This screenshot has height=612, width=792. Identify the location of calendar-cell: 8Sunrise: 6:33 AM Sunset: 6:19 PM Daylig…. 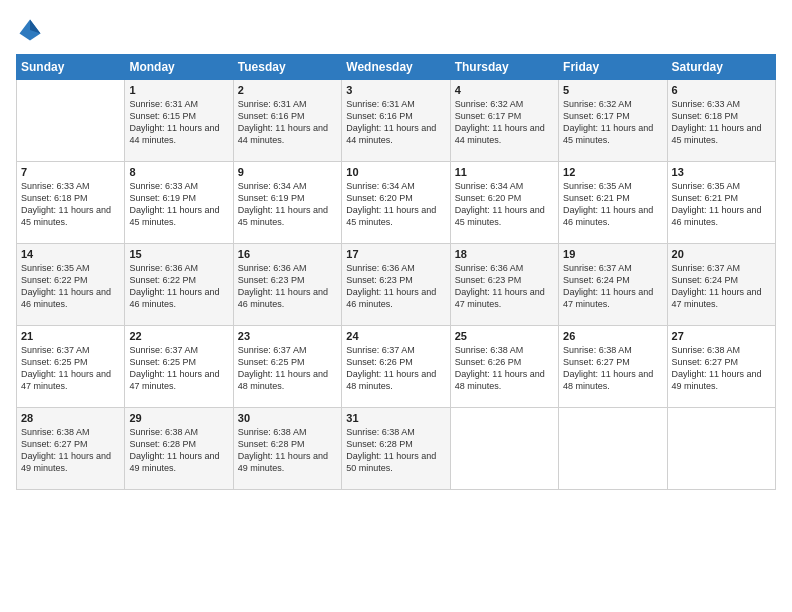
(179, 203).